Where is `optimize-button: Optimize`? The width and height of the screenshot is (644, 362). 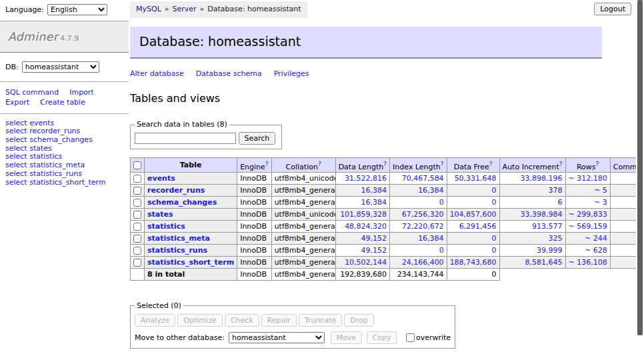 optimize-button: Optimize is located at coordinates (200, 320).